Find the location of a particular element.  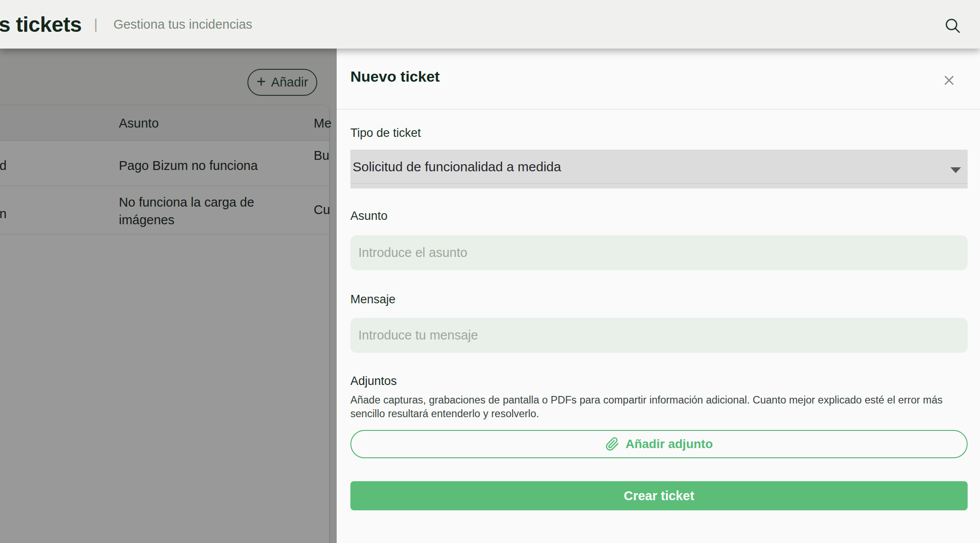

chevron-down-icon is located at coordinates (956, 170).